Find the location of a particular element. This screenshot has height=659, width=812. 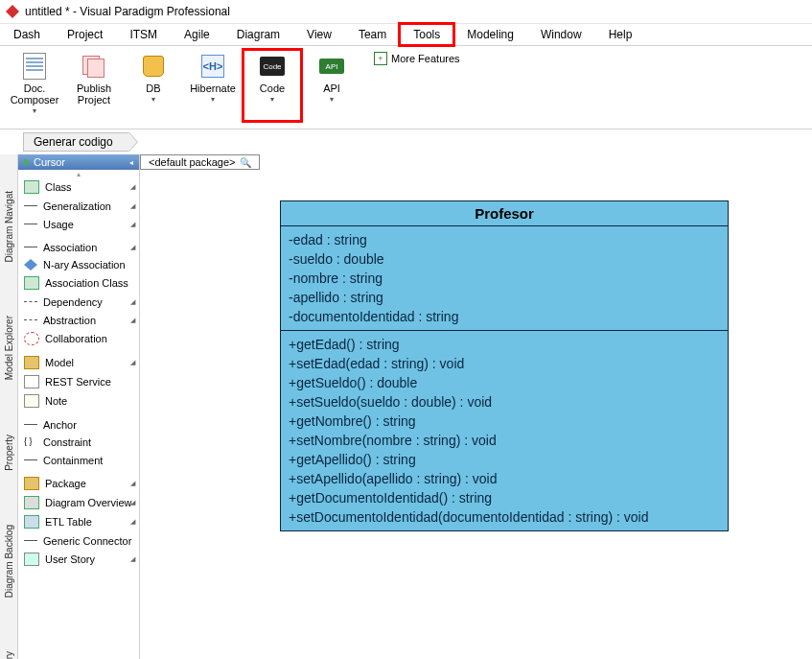

window-title: untitled * - Visual Paradigm Professiona… is located at coordinates (128, 12).